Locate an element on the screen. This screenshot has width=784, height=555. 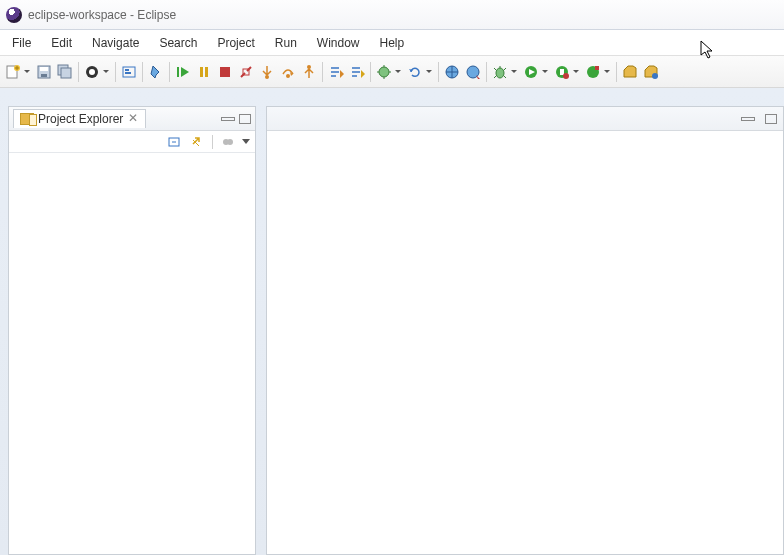
prev-annotation-icon is located at coordinates (357, 72).